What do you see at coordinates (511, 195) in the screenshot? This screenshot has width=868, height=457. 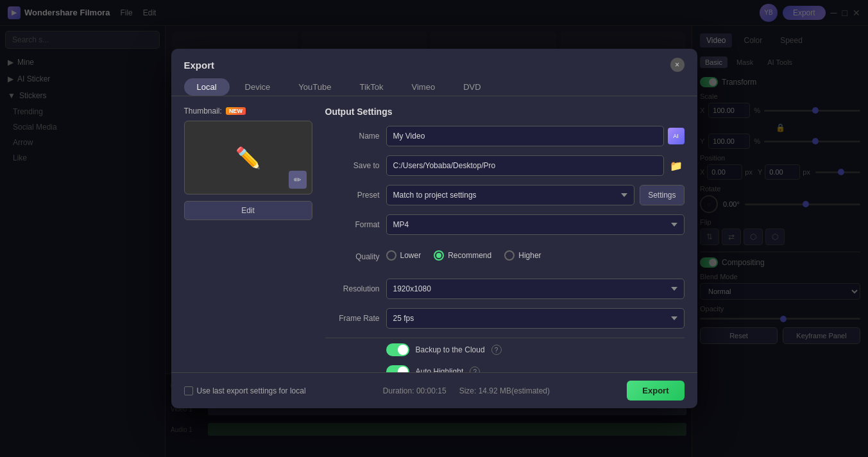 I see `preset-select: Match to project settings` at bounding box center [511, 195].